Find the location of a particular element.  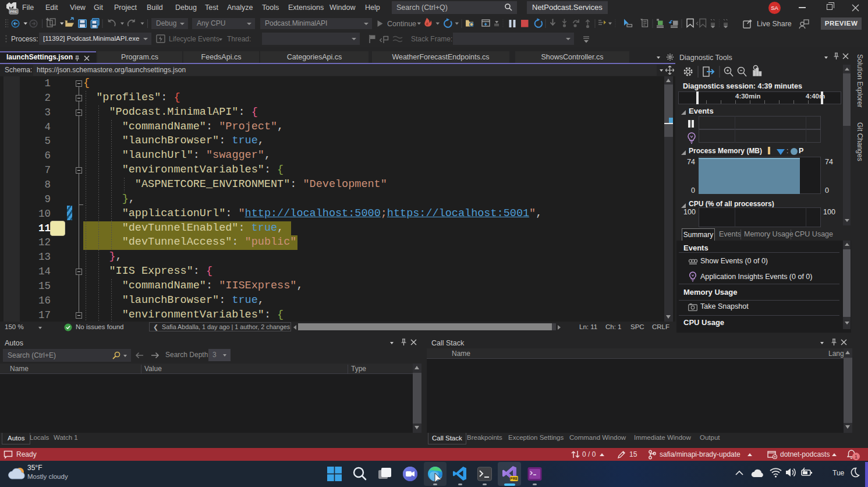

svg-text: PRE is located at coordinates (13, 12).